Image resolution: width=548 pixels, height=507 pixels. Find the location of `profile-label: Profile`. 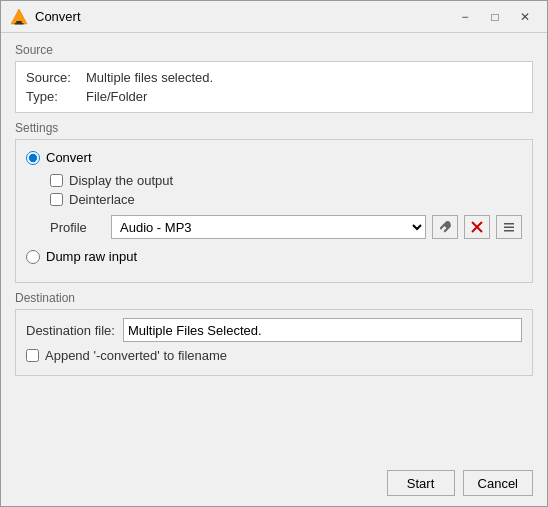

profile-label: Profile is located at coordinates (78, 228).